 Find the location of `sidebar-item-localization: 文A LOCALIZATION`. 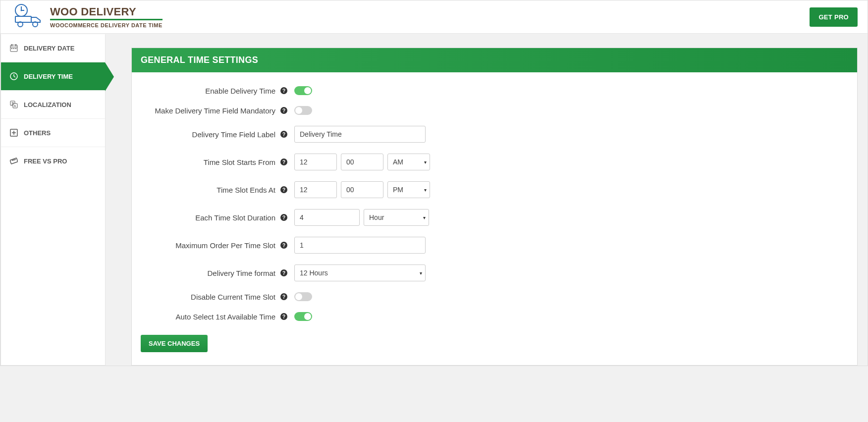

sidebar-item-localization: 文A LOCALIZATION is located at coordinates (53, 105).